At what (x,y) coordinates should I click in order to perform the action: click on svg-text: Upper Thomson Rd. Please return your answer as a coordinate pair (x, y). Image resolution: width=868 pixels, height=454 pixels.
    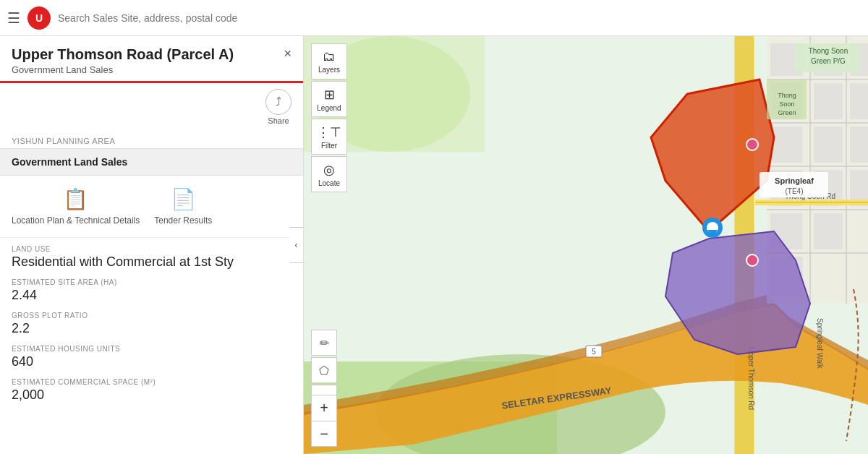
    Looking at the image, I should click on (751, 379).